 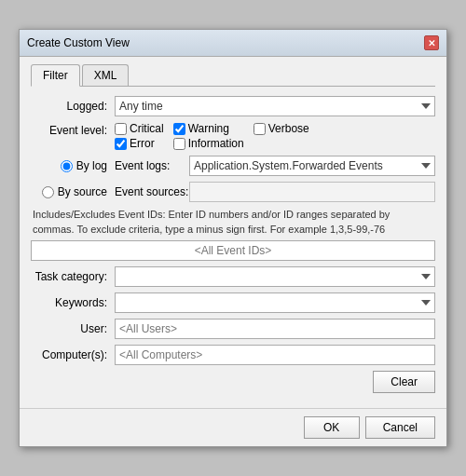 What do you see at coordinates (78, 43) in the screenshot?
I see `dialog-title: Create Custom View` at bounding box center [78, 43].